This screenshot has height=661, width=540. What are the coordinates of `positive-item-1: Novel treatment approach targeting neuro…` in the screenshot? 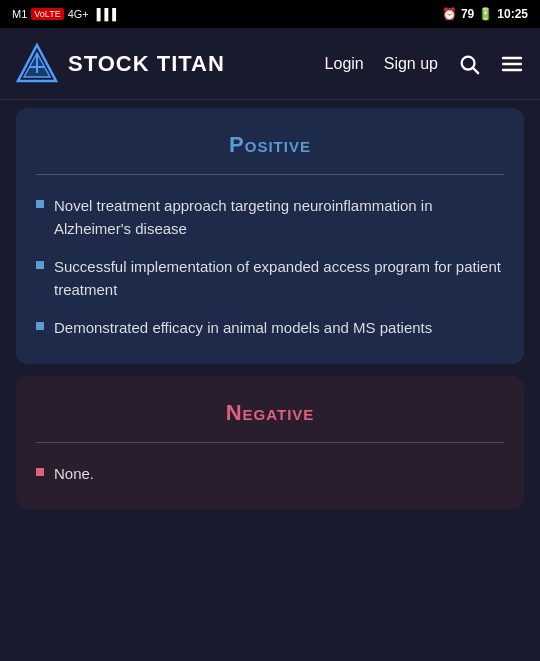 It's located at (279, 218).